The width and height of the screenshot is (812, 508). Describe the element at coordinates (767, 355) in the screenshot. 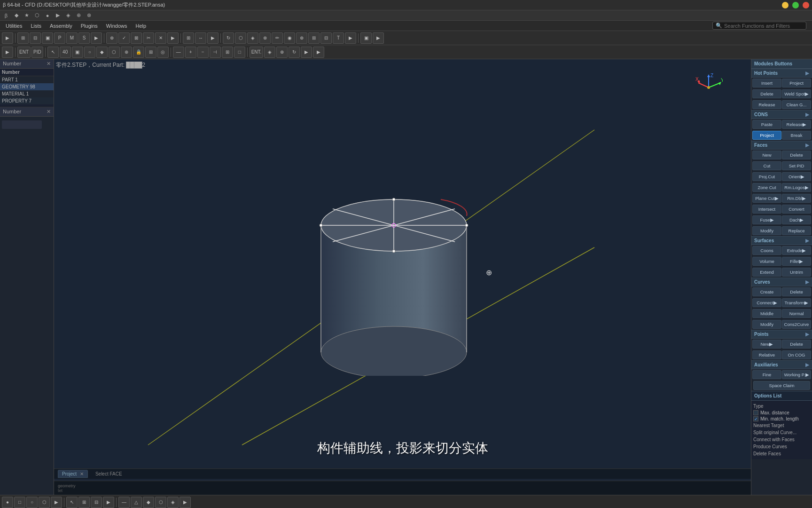

I see `btn-relative: Relative` at that location.